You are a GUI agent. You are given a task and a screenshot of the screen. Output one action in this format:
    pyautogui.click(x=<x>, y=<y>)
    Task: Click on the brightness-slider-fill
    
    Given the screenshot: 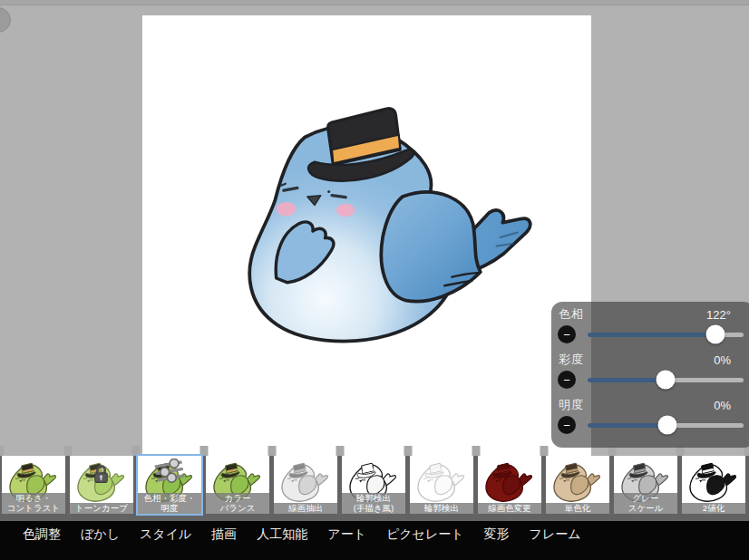 What is the action you would take?
    pyautogui.click(x=627, y=426)
    